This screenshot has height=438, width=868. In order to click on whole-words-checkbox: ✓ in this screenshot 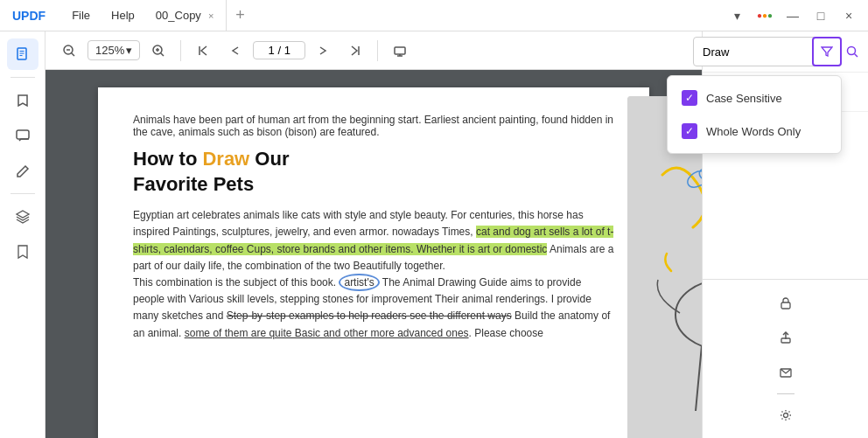, I will do `click(690, 131)`.